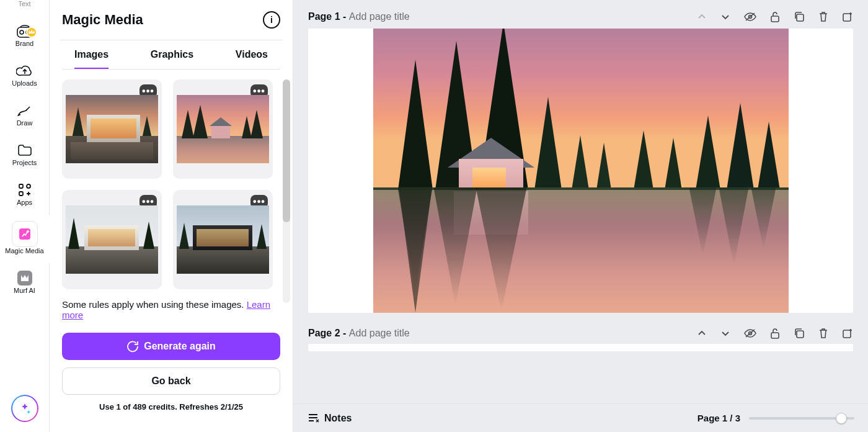 The image size is (868, 432). Describe the element at coordinates (171, 381) in the screenshot. I see `go-back-button: Go back` at that location.